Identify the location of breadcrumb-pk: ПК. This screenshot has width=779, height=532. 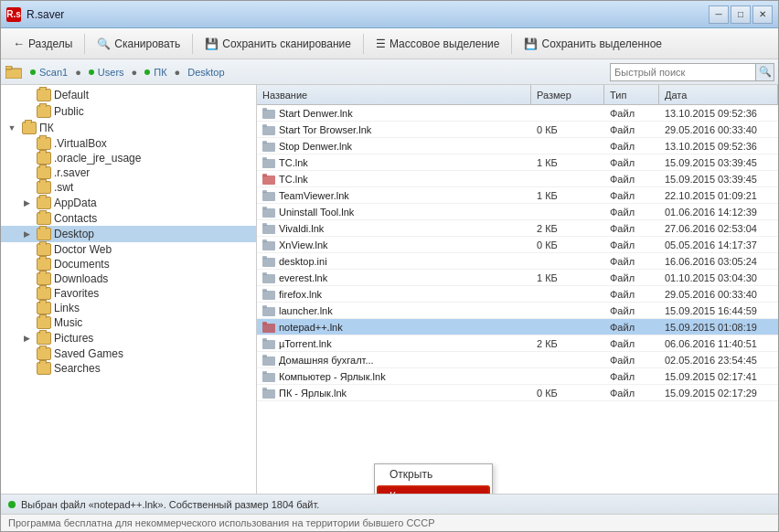
(155, 72).